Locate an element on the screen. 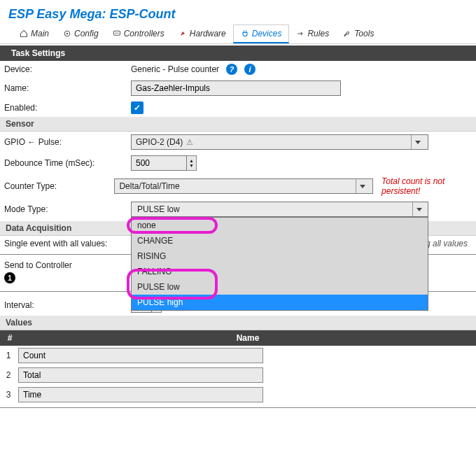 The image size is (476, 471). enabled-checkbox: ✓ is located at coordinates (137, 108).